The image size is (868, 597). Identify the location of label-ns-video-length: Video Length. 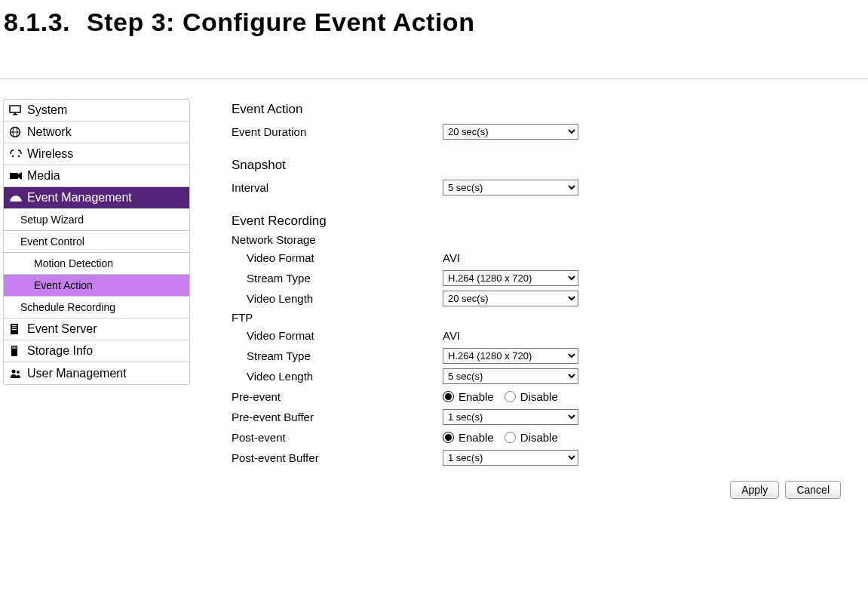
(337, 299).